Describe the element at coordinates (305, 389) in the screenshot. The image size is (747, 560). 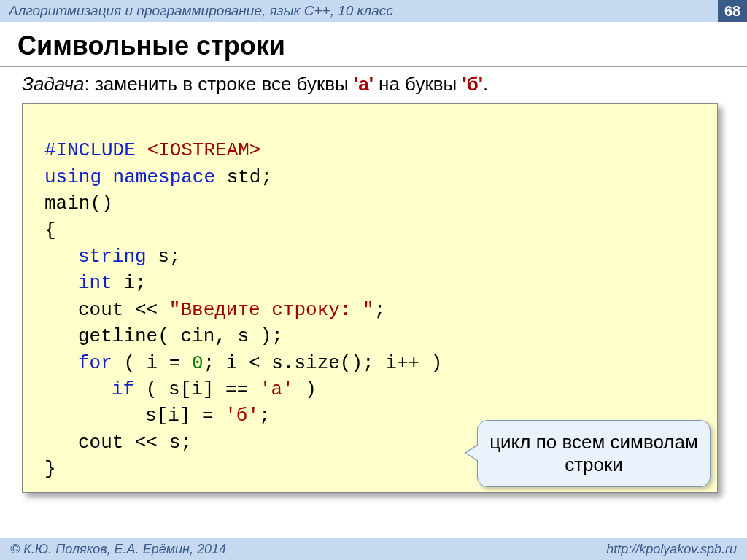
I see `code-if-post: )` at that location.